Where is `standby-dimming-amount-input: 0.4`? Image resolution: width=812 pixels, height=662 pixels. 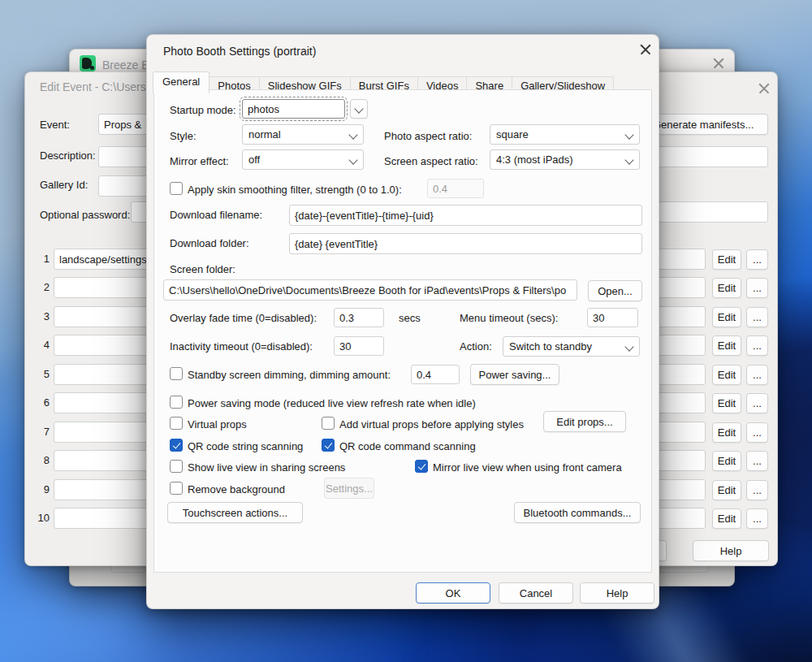 standby-dimming-amount-input: 0.4 is located at coordinates (435, 374).